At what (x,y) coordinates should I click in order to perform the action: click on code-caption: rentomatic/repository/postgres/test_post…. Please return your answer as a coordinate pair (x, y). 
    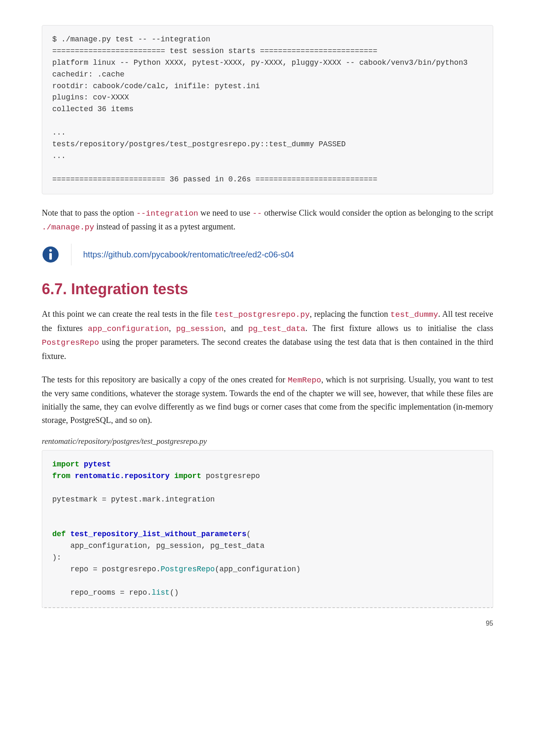
    Looking at the image, I should click on (268, 441).